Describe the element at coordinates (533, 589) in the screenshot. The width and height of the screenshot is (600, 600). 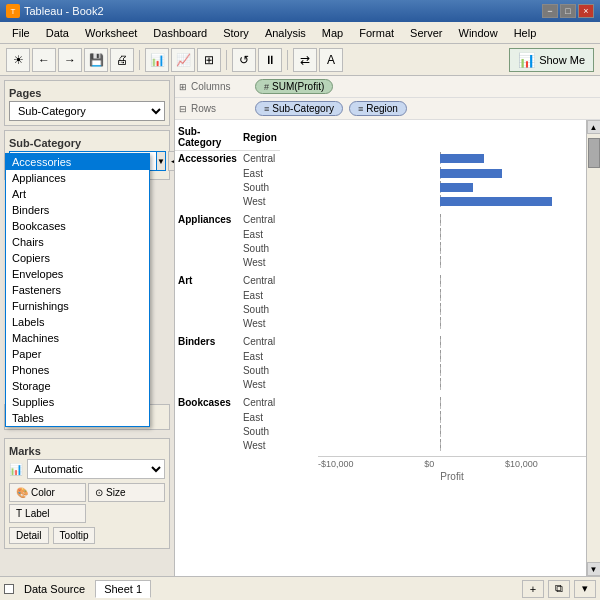
I see `add-sheet-button: +` at that location.